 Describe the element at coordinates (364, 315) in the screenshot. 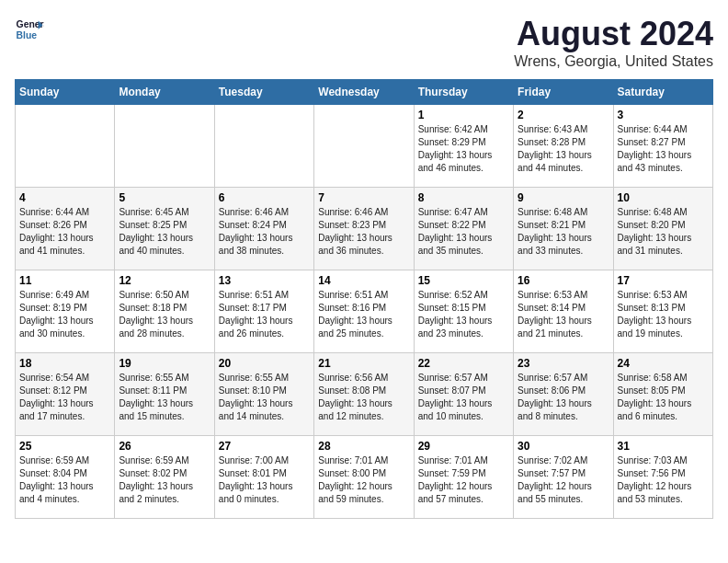

I see `day-detail: Sunrise: 6:51 AM Sunset: 8:16 PM Dayligh…` at that location.